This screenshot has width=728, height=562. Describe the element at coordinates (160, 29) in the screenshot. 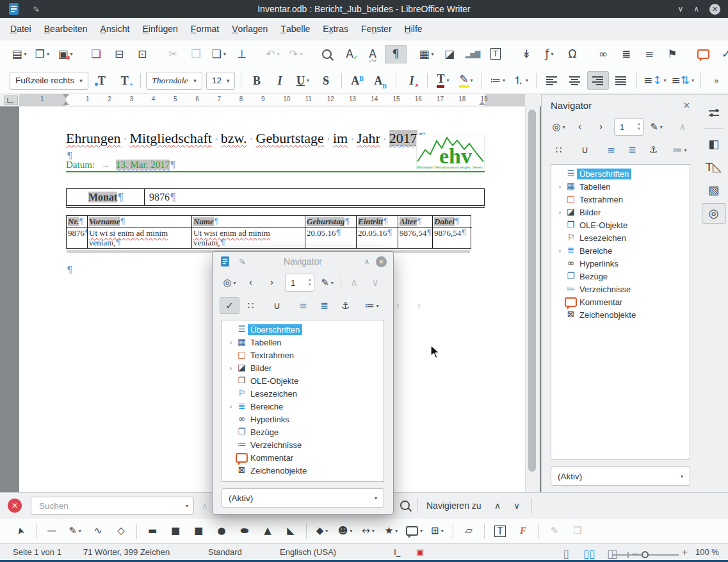

I see `menu-einfuegen: Einfügen` at that location.